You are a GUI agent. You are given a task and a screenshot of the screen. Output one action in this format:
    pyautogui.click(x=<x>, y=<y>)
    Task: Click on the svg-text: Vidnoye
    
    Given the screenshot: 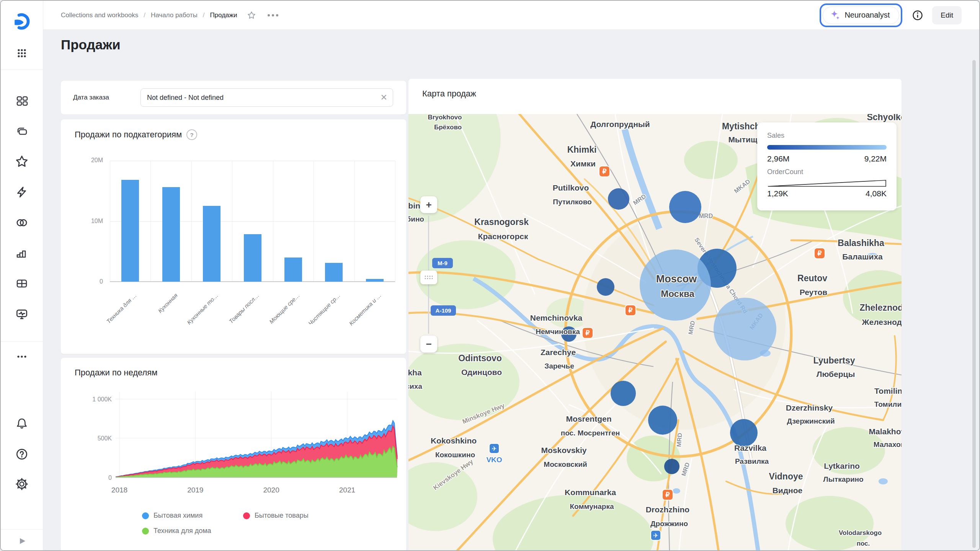 What is the action you would take?
    pyautogui.click(x=786, y=476)
    